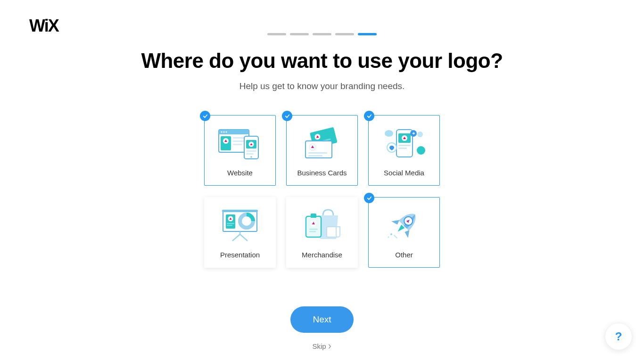 Image resolution: width=644 pixels, height=362 pixels. What do you see at coordinates (240, 222) in the screenshot?
I see `presentation-icon` at bounding box center [240, 222].